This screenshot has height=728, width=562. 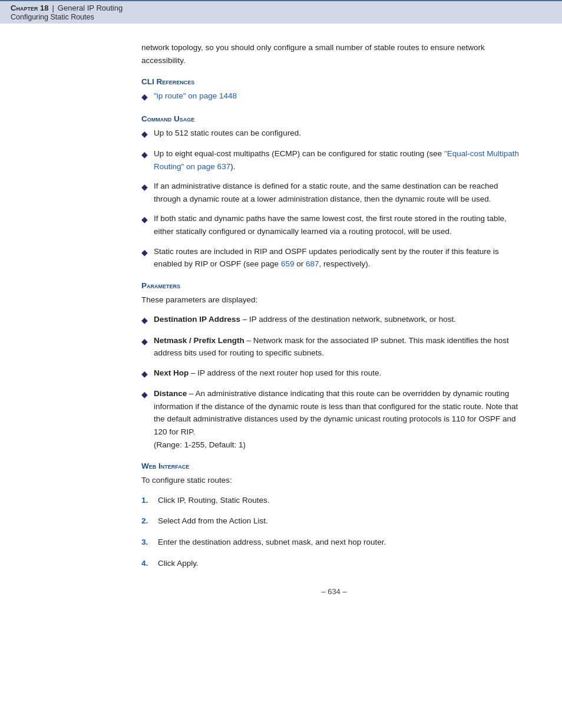 I want to click on header-title: General IP Routing, so click(x=90, y=8).